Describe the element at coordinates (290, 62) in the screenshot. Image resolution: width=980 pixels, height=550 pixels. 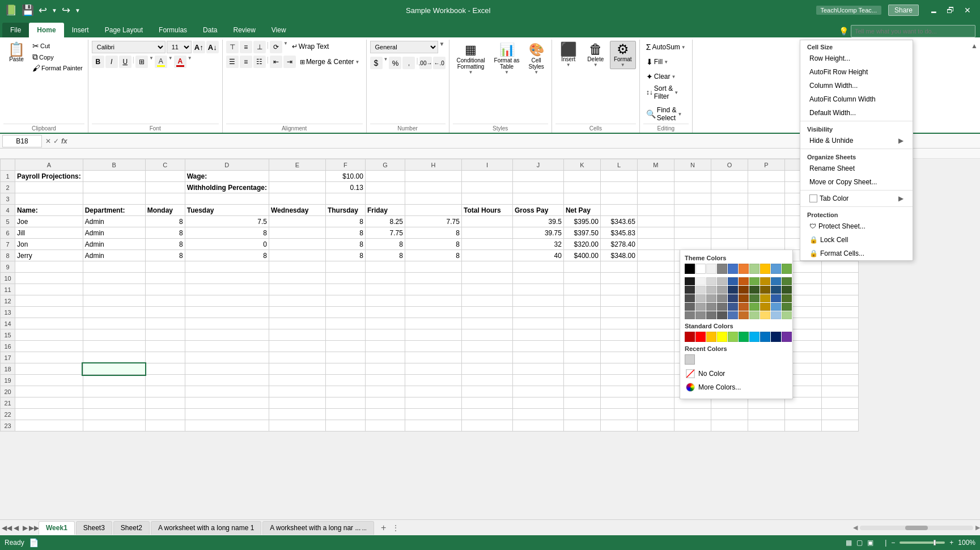
I see `increase-indent-button: ⇥` at that location.